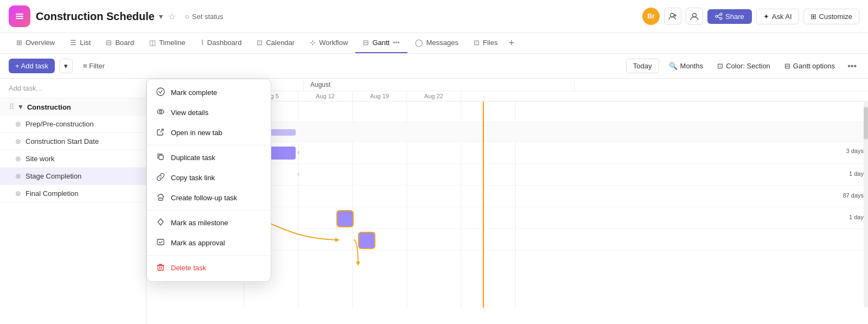 Image resolution: width=868 pixels, height=324 pixels. What do you see at coordinates (202, 42) in the screenshot?
I see `dashboard-icon: ⌇` at bounding box center [202, 42].